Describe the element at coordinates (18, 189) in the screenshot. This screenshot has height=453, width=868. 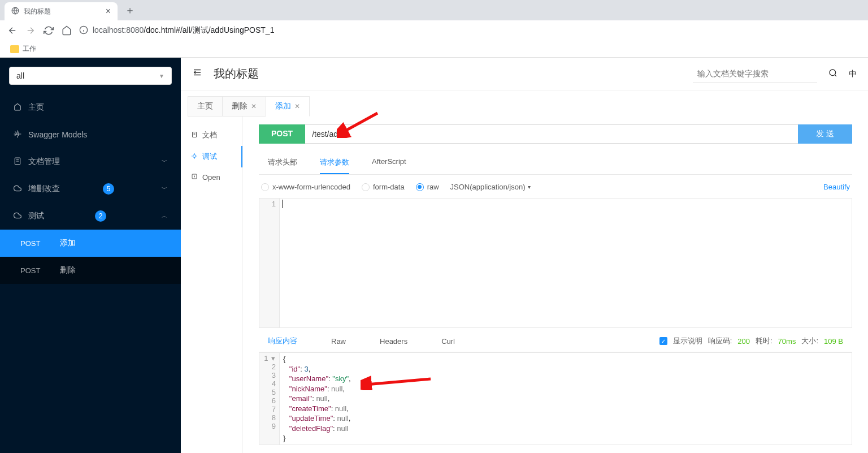
I see `cloud-icon` at that location.